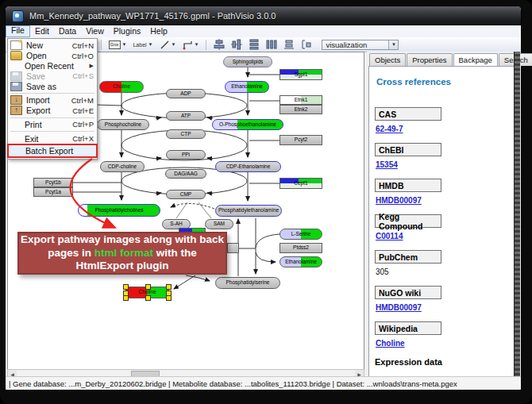 The height and width of the screenshot is (404, 532). Describe the element at coordinates (389, 129) in the screenshot. I see `reference-link: 62-49-7` at that location.